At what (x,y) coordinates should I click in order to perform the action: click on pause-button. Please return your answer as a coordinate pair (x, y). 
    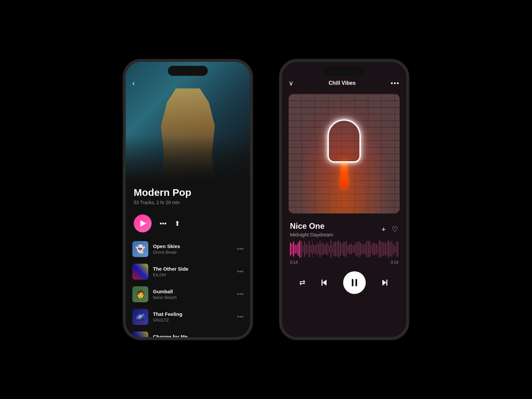
    Looking at the image, I should click on (354, 283).